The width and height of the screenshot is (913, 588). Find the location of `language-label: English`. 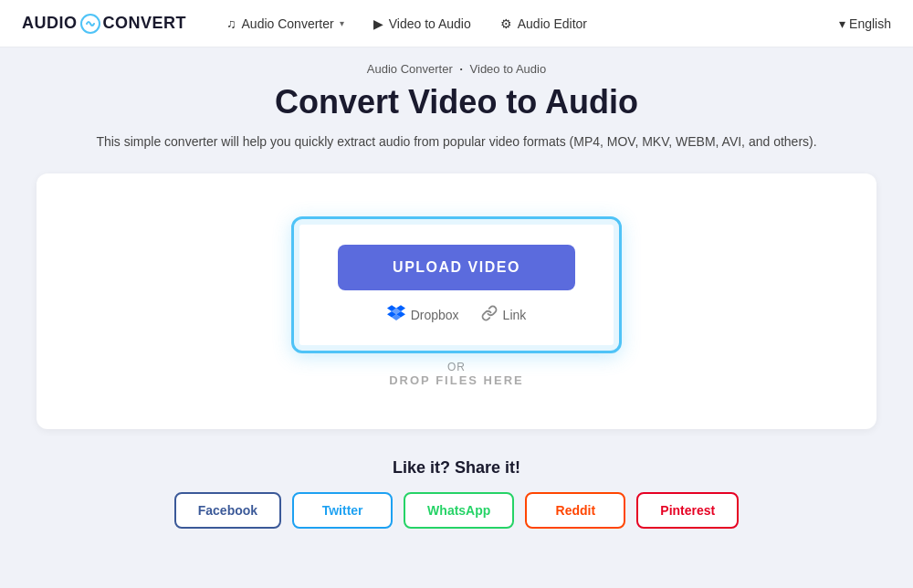

language-label: English is located at coordinates (870, 24).